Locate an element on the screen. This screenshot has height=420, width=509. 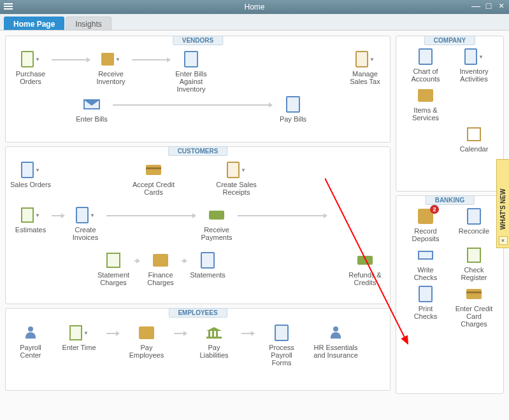
credit-card-icon is located at coordinates (154, 170).